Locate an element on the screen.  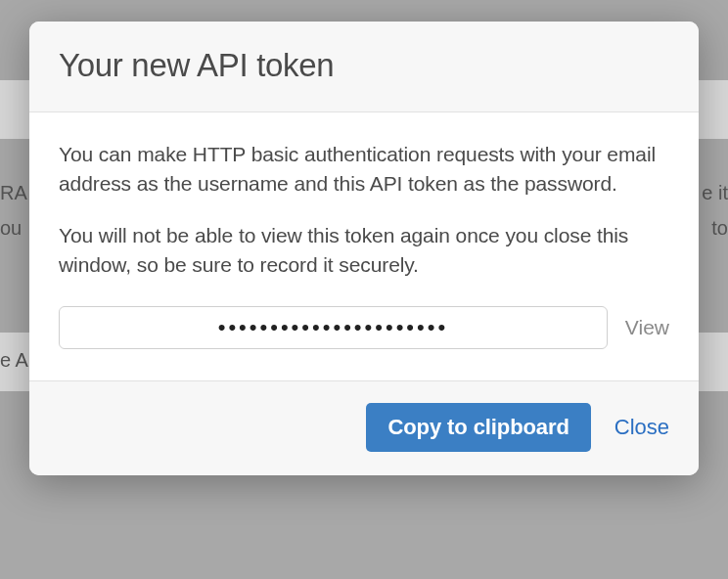
token-row: •••••••••••••••••••••• View is located at coordinates (364, 328).